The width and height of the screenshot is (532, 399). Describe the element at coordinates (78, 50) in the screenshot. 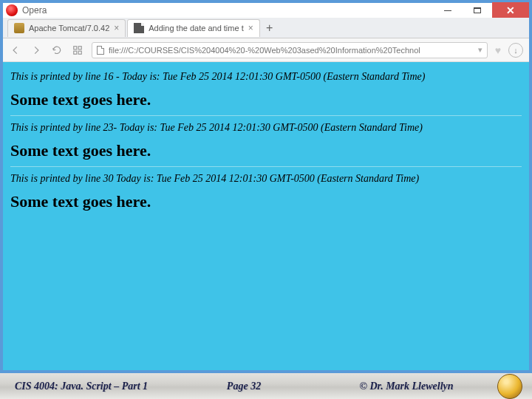

I see `grid-icon` at that location.